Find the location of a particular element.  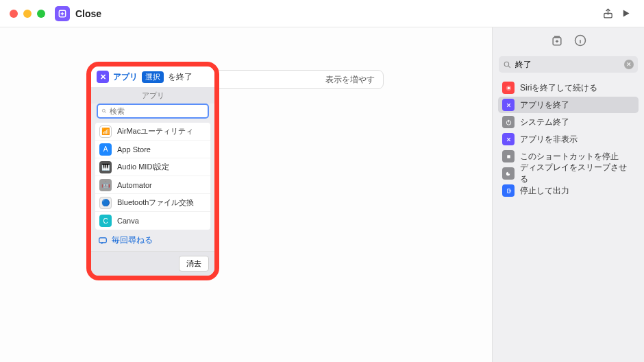

app-row: 🔵Bluetoothファイル交換 is located at coordinates (153, 203).